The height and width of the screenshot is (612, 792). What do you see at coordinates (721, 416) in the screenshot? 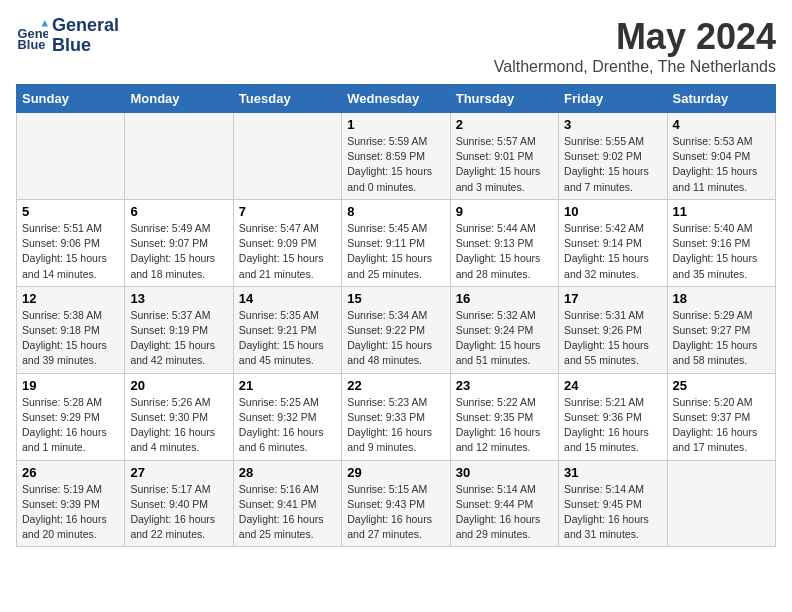
I see `calendar-cell: 25Sunrise: 5:20 AM Sunset: 9:37 PM Dayli…` at bounding box center [721, 416].